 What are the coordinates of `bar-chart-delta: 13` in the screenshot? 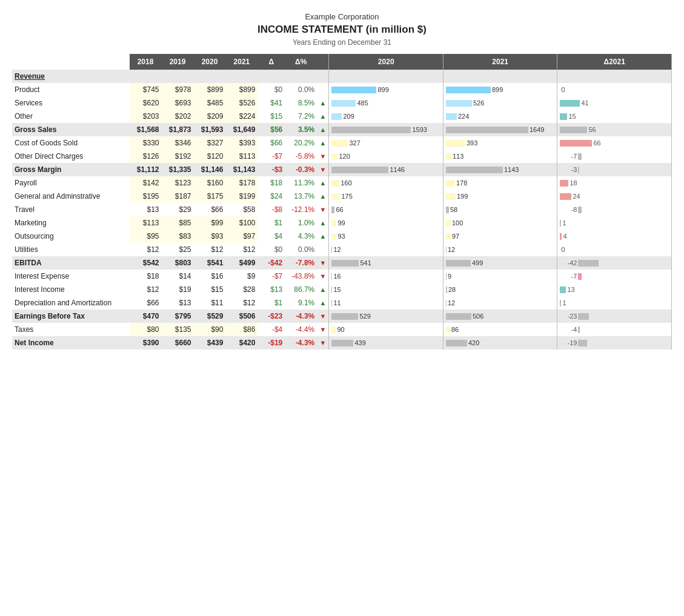 It's located at (614, 290).